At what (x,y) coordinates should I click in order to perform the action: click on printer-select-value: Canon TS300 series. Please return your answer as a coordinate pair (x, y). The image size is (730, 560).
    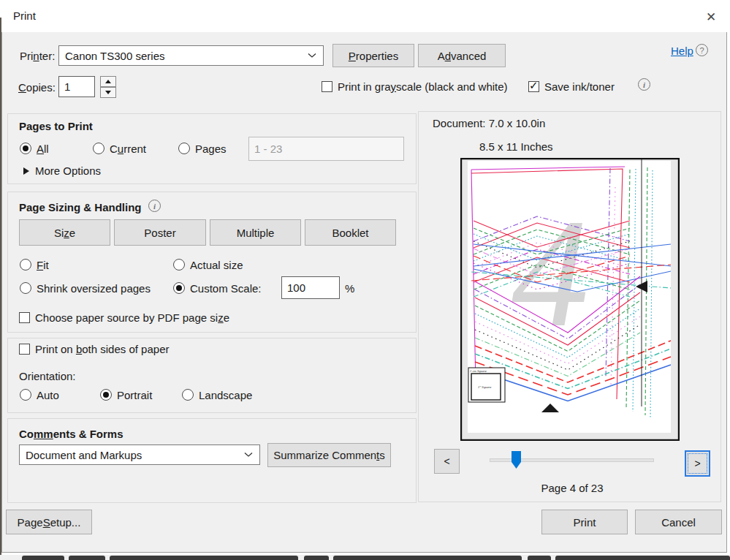
    Looking at the image, I should click on (115, 56).